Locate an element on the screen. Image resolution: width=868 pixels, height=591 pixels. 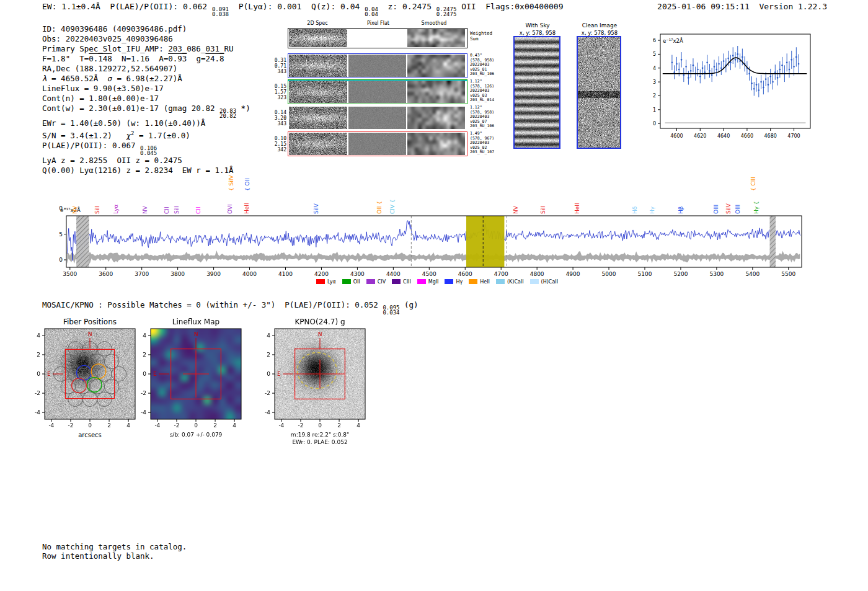
legend-label: CIII is located at coordinates (407, 282).